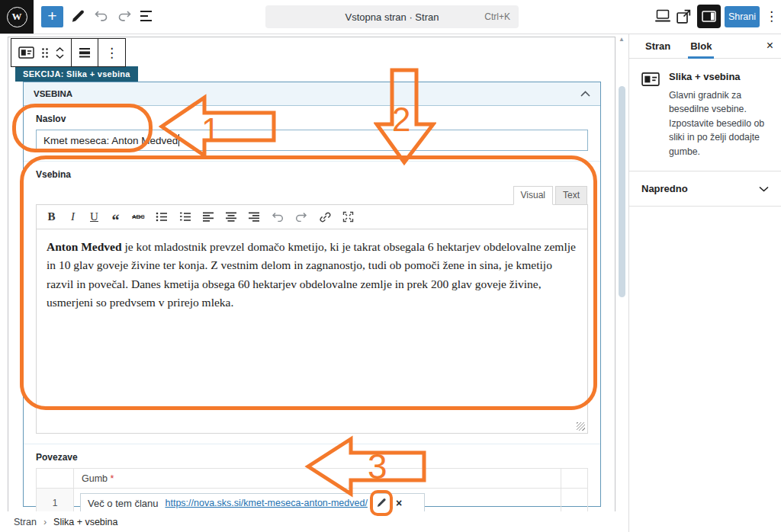 This screenshot has width=781, height=532. Describe the element at coordinates (209, 217) in the screenshot. I see `align-left-icon` at that location.